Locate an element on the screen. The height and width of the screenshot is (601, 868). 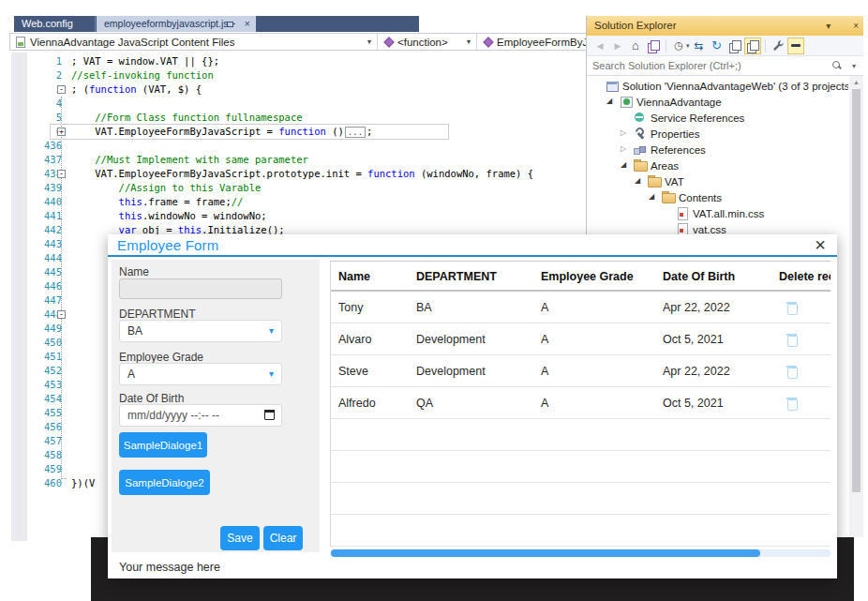
navigate-back-icon: ◀ is located at coordinates (600, 46).